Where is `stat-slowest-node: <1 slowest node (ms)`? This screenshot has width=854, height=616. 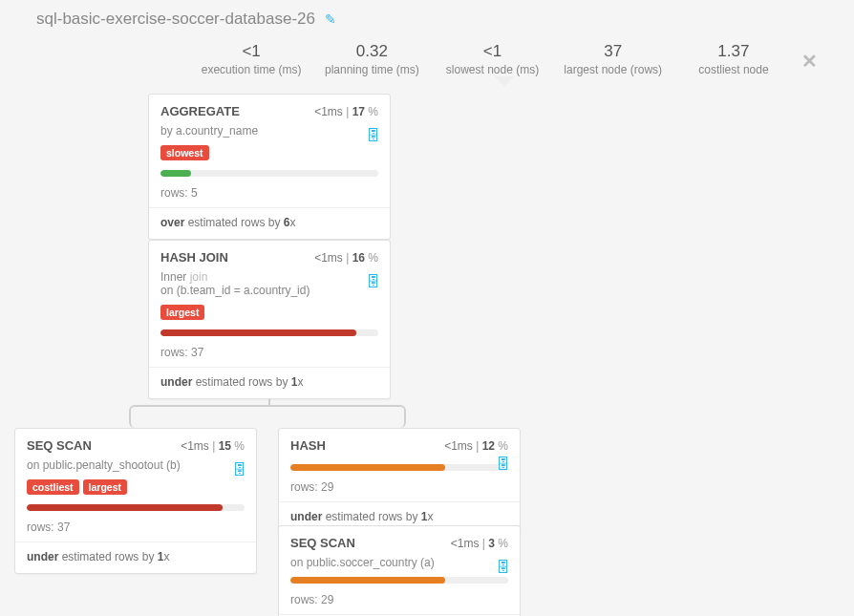 stat-slowest-node: <1 slowest node (ms) is located at coordinates (492, 59).